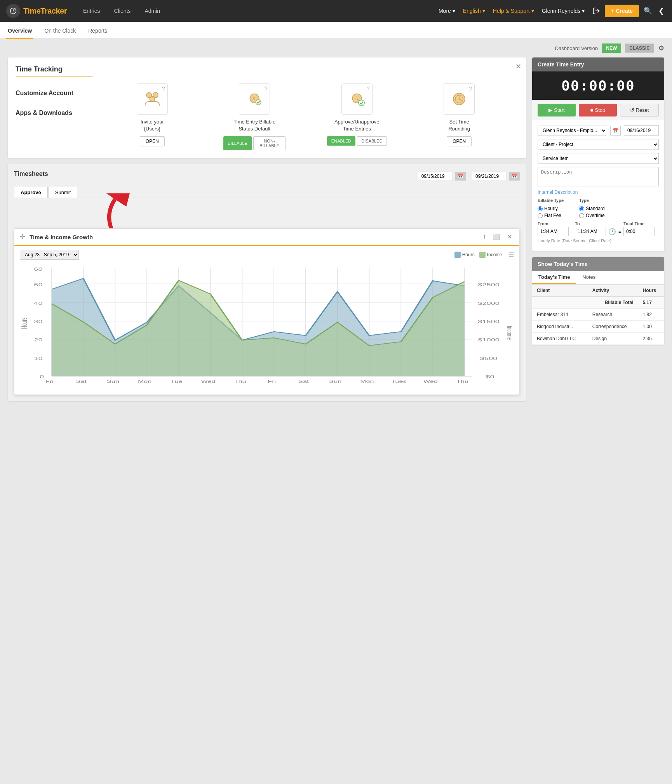  I want to click on more-button: More ▾, so click(447, 11).